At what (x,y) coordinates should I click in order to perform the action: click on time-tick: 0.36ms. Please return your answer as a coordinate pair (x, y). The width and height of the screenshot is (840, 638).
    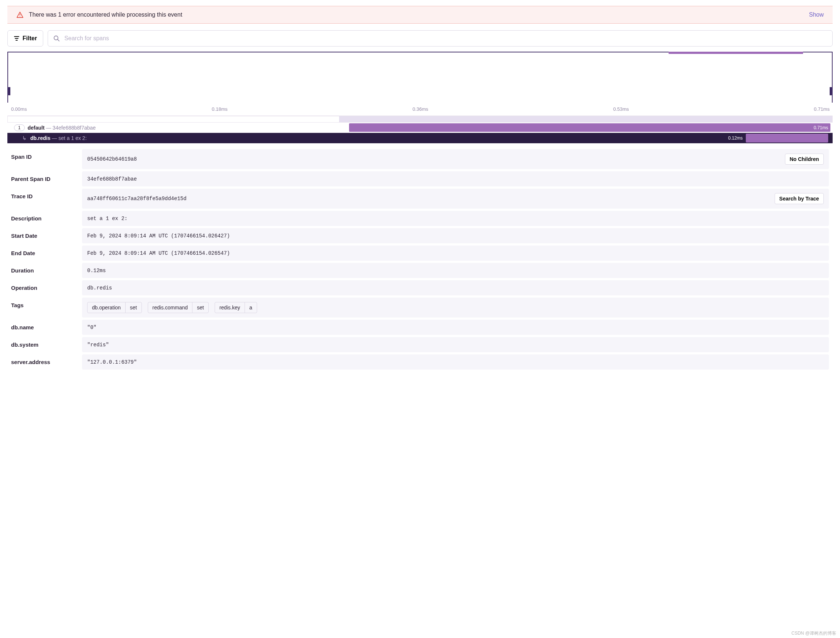
    Looking at the image, I should click on (421, 109).